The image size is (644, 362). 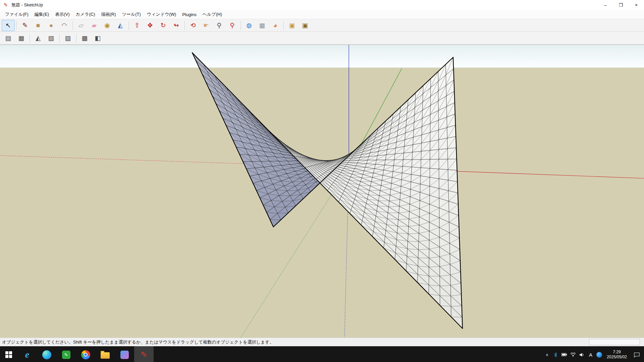 I want to click on action-center-icon, so click(x=637, y=354).